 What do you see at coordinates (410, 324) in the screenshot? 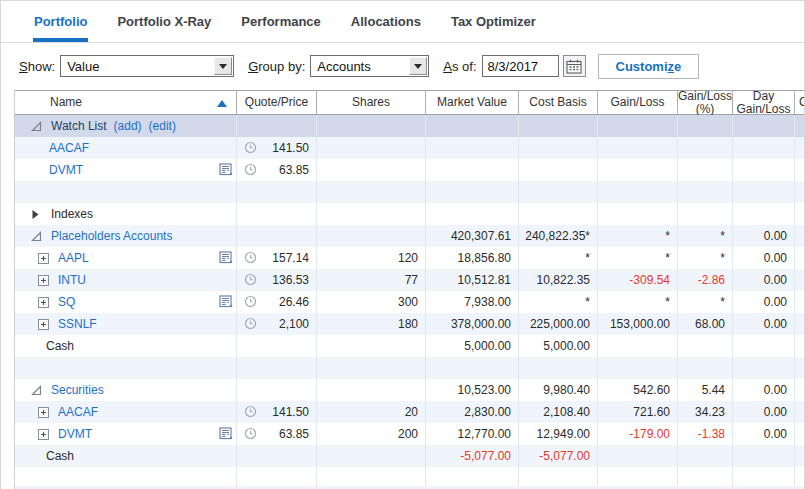
I see `table-row: SSNLF2,100180378,000.00225,000.00153,000…` at bounding box center [410, 324].